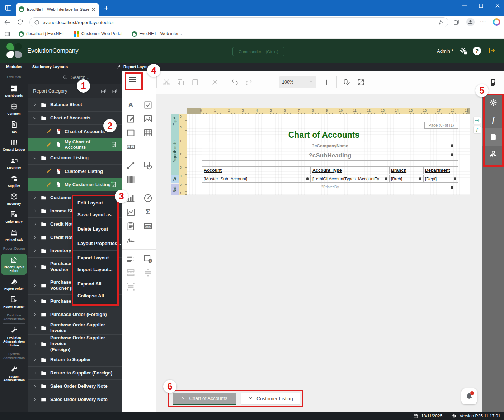  I want to click on cut-button, so click(166, 82).